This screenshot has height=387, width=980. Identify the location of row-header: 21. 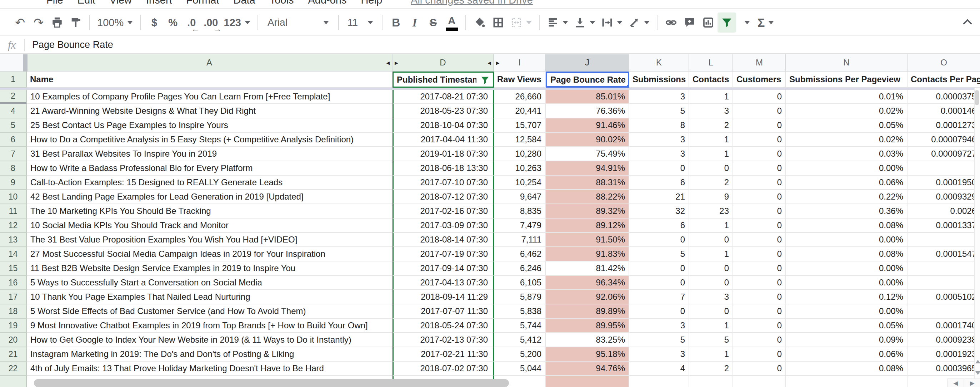
(13, 354).